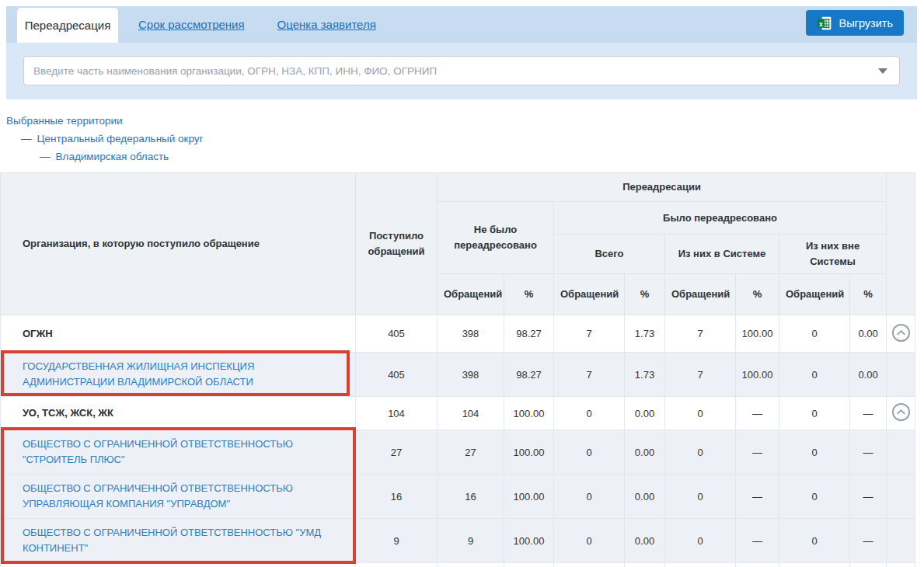  I want to click on tab-bar: Переадресация Срок рассмотрения Оценка з…, so click(462, 25).